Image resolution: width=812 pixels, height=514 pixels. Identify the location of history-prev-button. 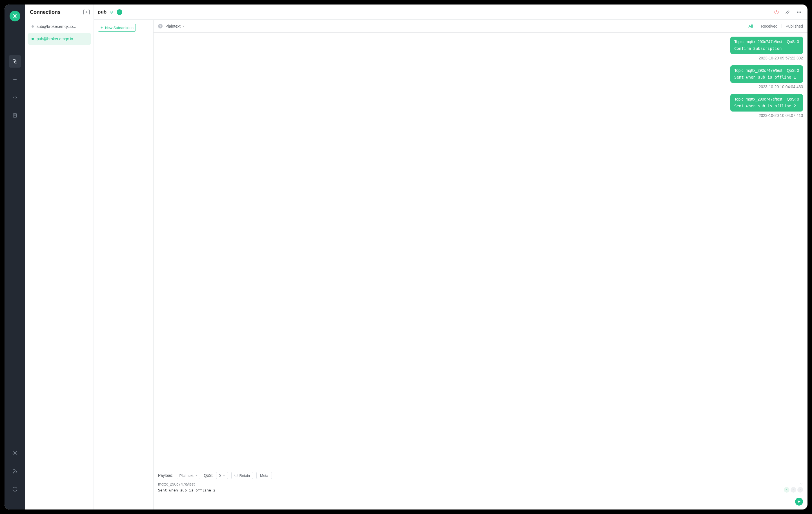
(786, 490).